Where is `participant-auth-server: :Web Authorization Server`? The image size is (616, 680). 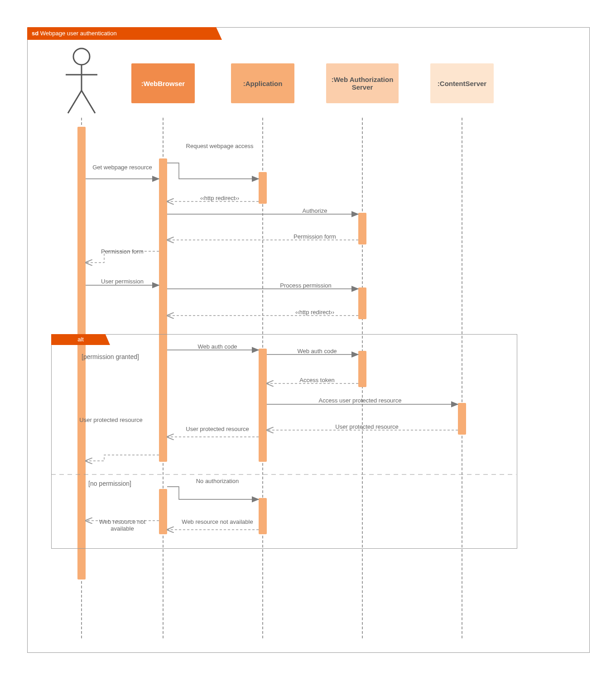 participant-auth-server: :Web Authorization Server is located at coordinates (362, 83).